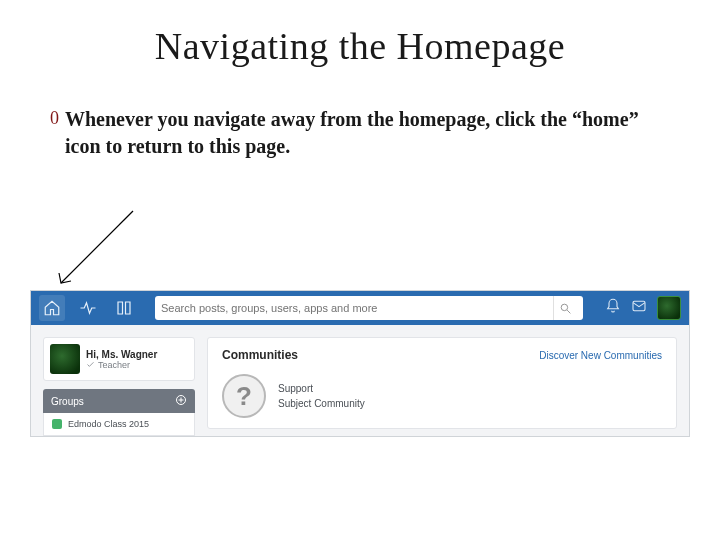 This screenshot has width=720, height=540. Describe the element at coordinates (322, 388) in the screenshot. I see `community-line1: Support` at that location.